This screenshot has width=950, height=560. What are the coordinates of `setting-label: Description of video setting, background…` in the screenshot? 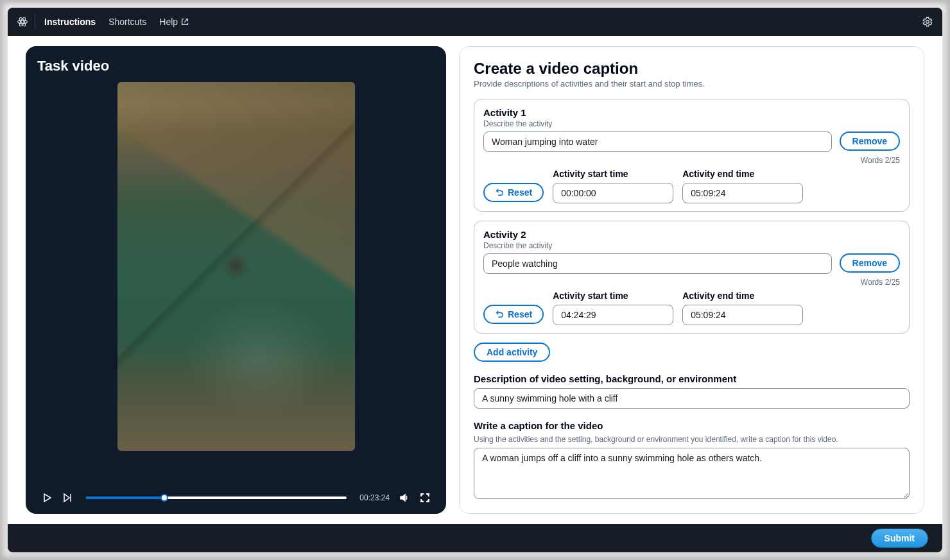 It's located at (692, 378).